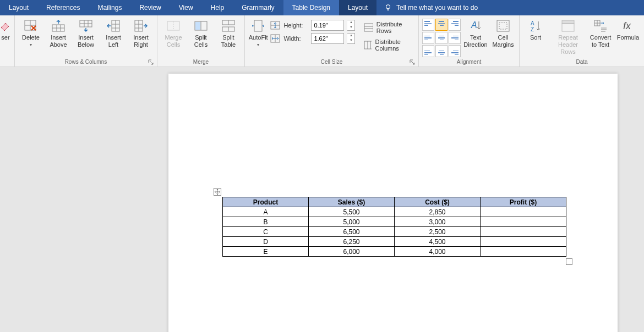  Describe the element at coordinates (395, 212) in the screenshot. I see `table-row: A5,5002,850` at that location.